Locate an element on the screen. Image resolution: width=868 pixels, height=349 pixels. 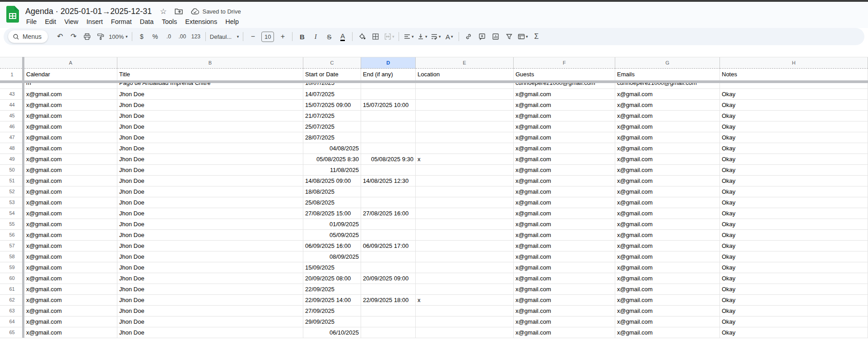
select-all-corner is located at coordinates (12, 63).